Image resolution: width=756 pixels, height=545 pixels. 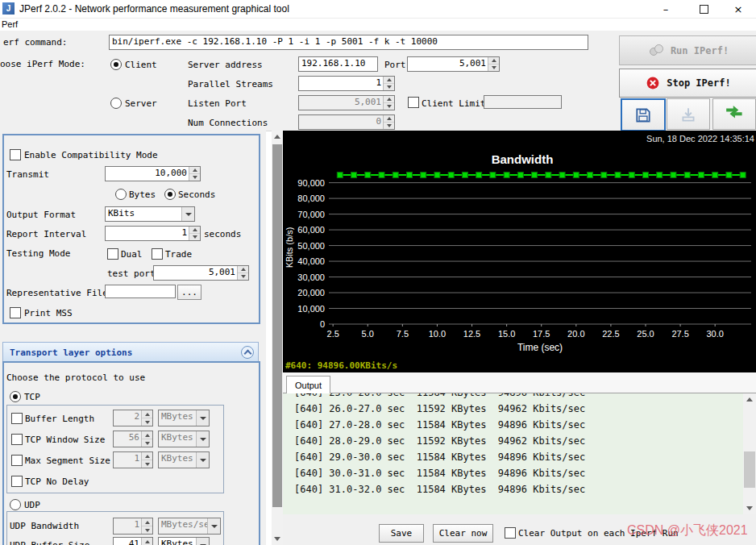 What do you see at coordinates (226, 64) in the screenshot?
I see `server-address-label: Server address` at bounding box center [226, 64].